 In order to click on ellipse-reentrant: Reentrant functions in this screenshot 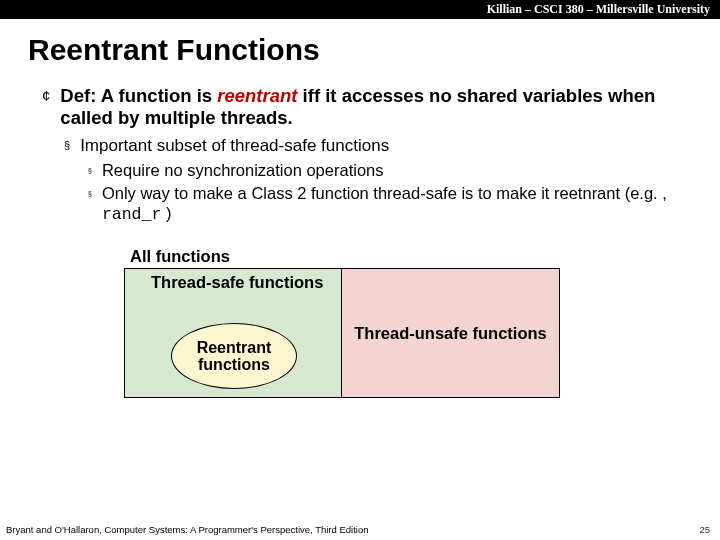, I will do `click(234, 356)`.